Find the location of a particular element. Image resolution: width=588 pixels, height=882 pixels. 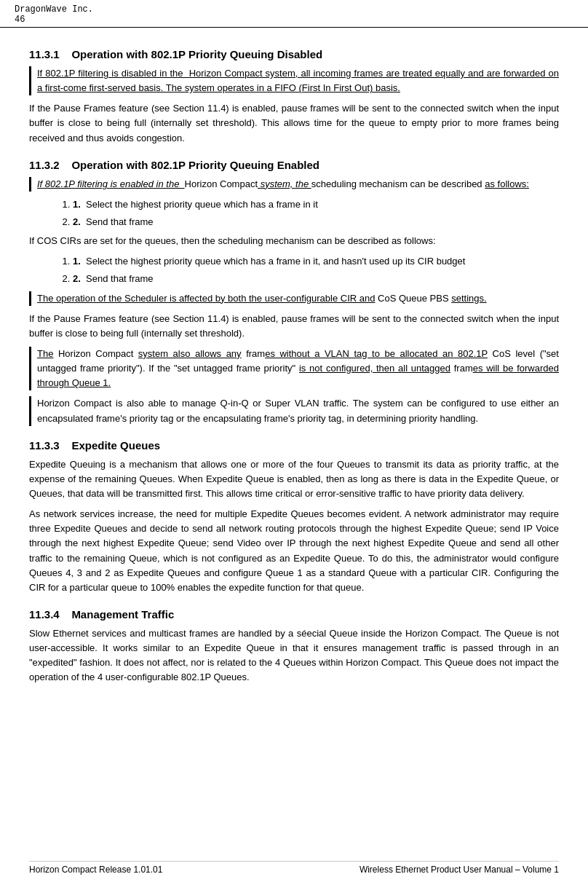

link-2-1c: as follows: is located at coordinates (506, 184).